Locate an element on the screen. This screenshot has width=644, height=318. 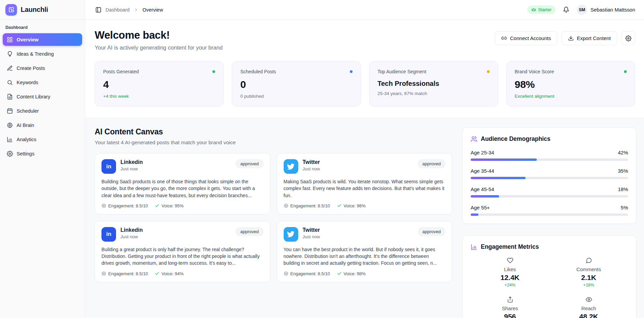
post-card-twitter-1: Twitter Just now approved Making SaaS pr… is located at coordinates (365, 184).